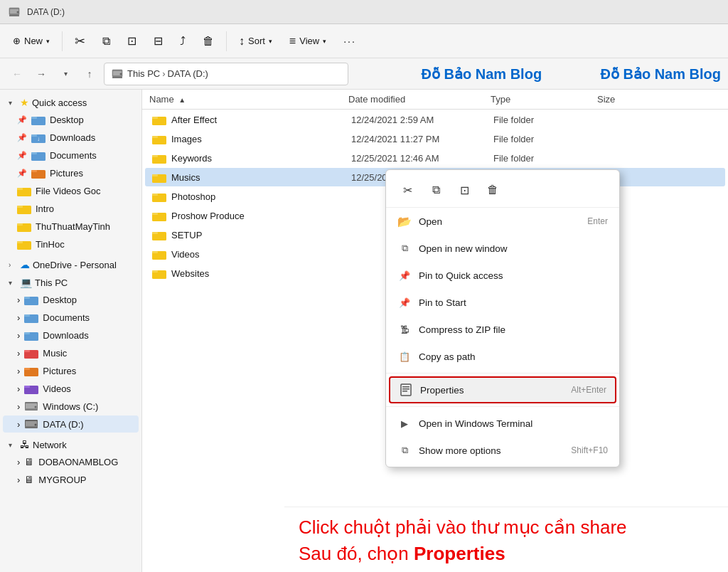  I want to click on ctx-open-new-window: ⧉ Open in new window, so click(503, 248).